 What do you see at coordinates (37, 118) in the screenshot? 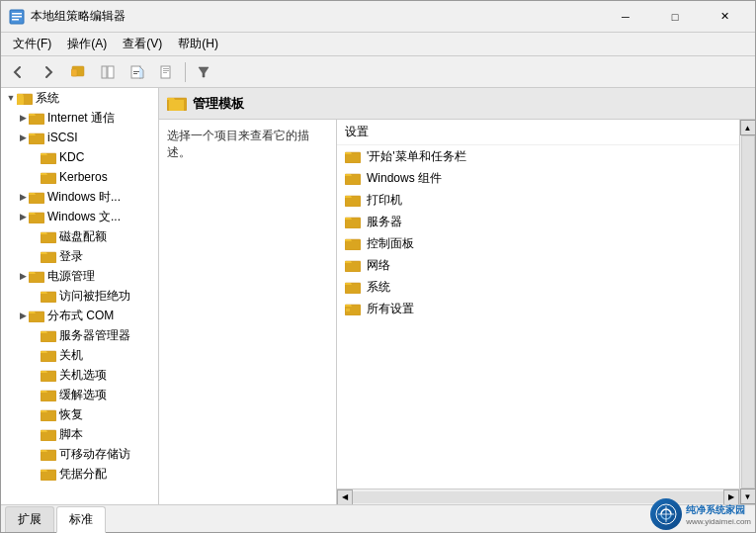
I see `folder-icon-internet` at bounding box center [37, 118].